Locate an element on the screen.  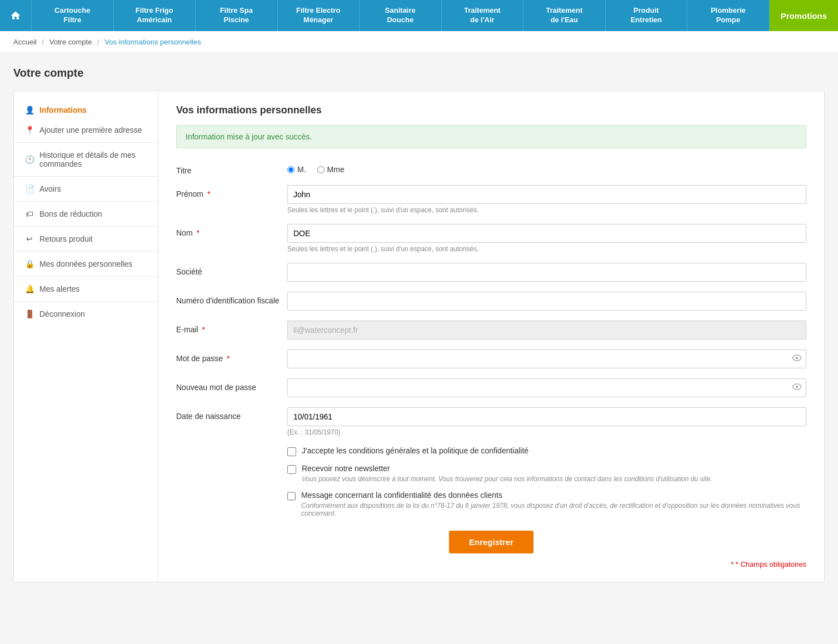
hint-nom: Seules les lettres et le point (.), suiv… is located at coordinates (547, 249).